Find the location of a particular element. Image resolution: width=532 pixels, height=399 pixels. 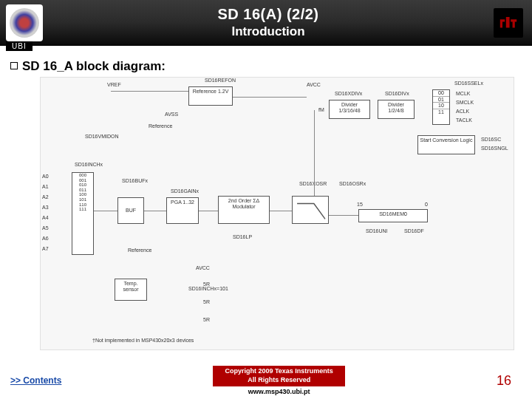

lbl-a6: A6 is located at coordinates (46, 238).